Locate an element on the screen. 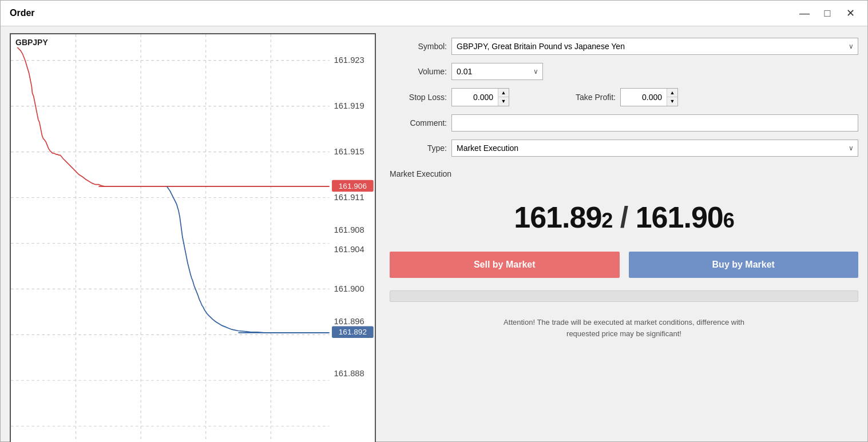 This screenshot has width=868, height=442. type-label: Type: is located at coordinates (418, 148).